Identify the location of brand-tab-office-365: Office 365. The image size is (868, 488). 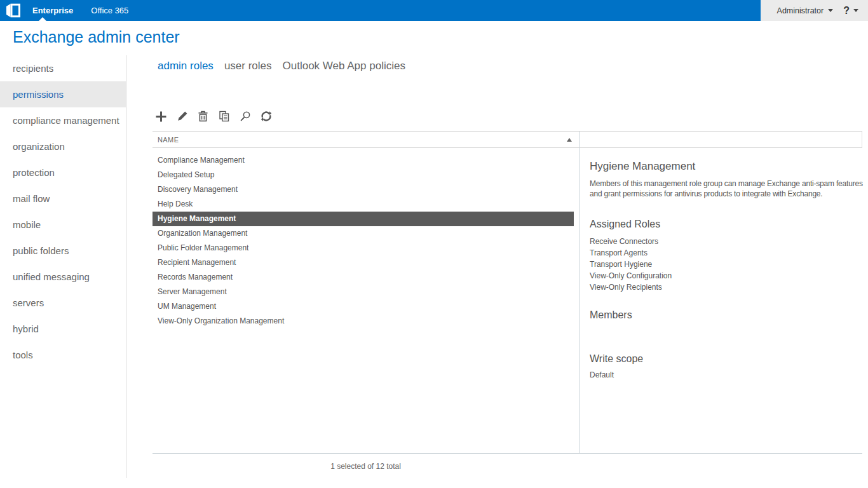
(109, 10).